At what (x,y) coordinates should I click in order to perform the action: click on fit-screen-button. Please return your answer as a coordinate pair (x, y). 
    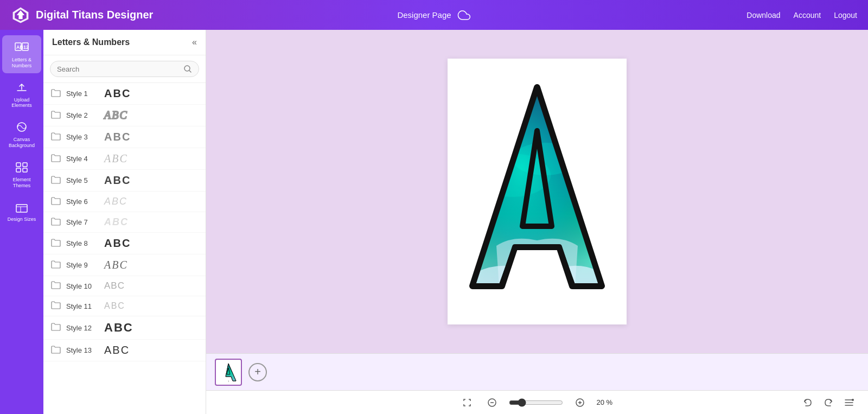
    Looking at the image, I should click on (467, 403).